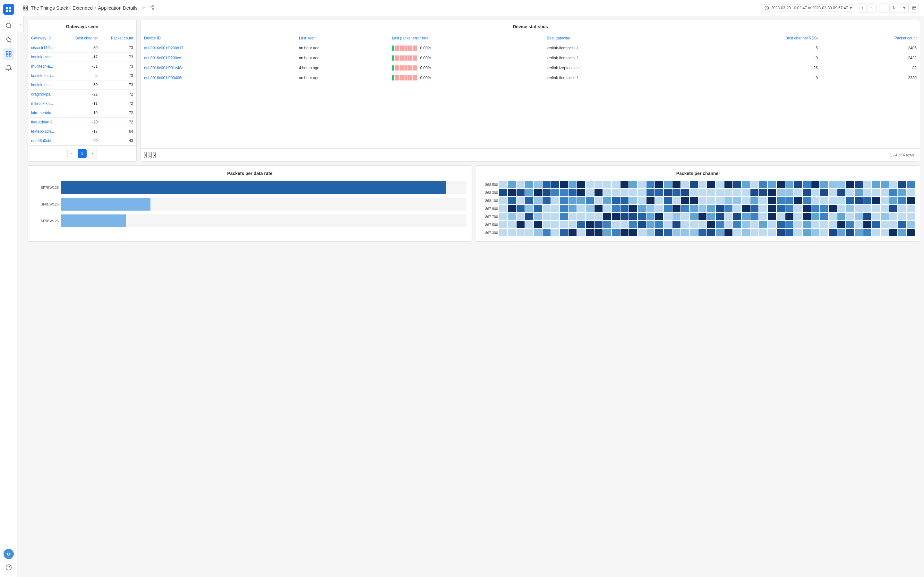 Image resolution: width=924 pixels, height=577 pixels. I want to click on gateway-row: tektelic-adri... -17 64, so click(82, 132).